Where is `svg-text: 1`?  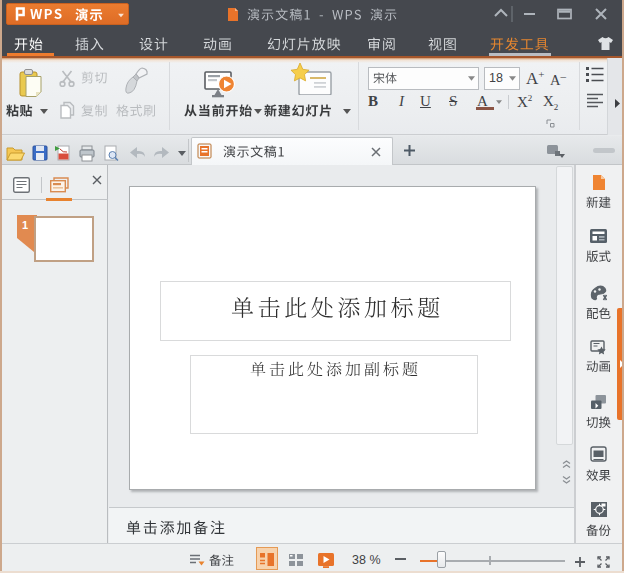
svg-text: 1 is located at coordinates (25, 225).